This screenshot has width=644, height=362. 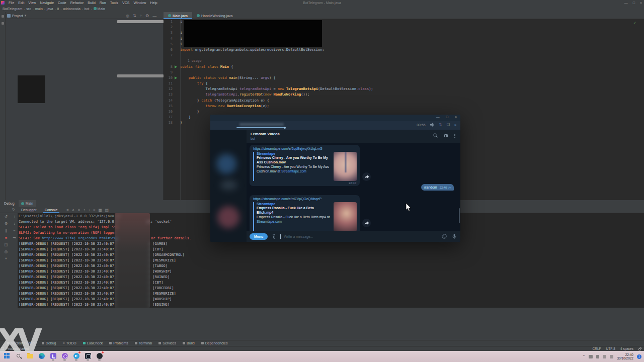 I want to click on taskbar-telegram-icon, so click(x=76, y=356).